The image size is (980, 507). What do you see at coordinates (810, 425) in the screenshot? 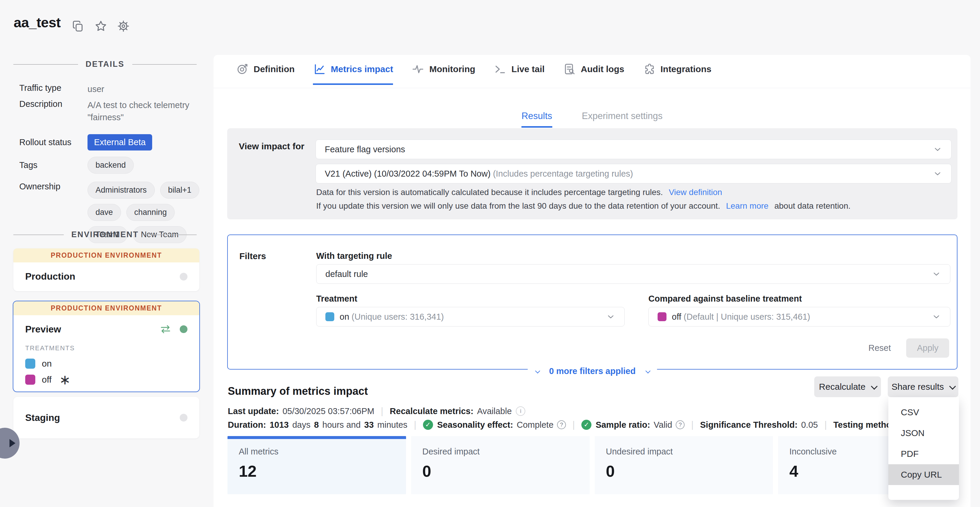
I see `threshold-value: 0.05` at bounding box center [810, 425].